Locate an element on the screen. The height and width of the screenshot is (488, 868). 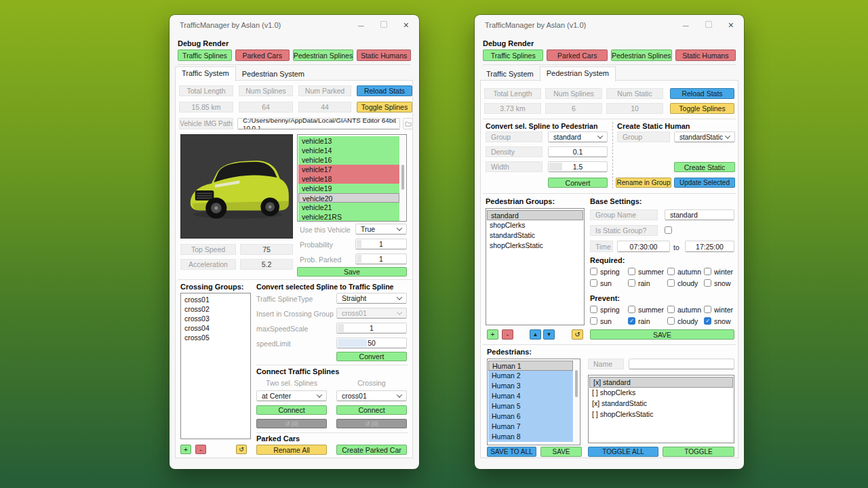
membership-item: [x] standard is located at coordinates (661, 382).